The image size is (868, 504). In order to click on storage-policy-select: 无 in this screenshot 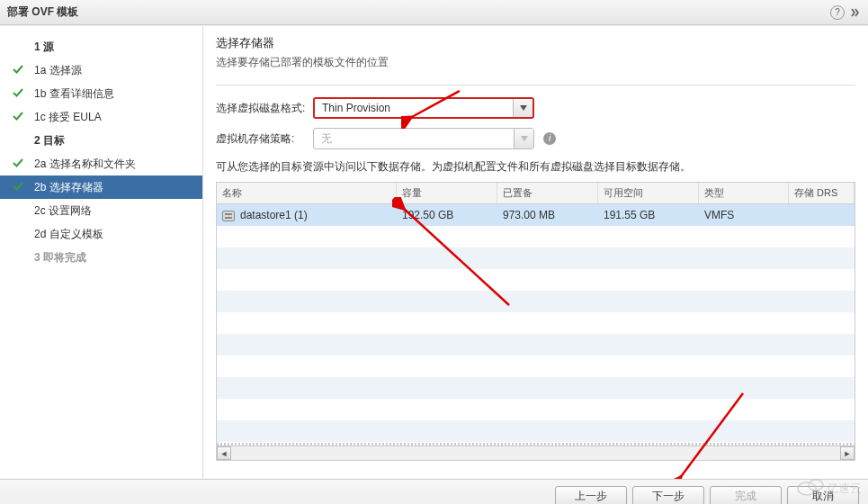, I will do `click(424, 139)`.